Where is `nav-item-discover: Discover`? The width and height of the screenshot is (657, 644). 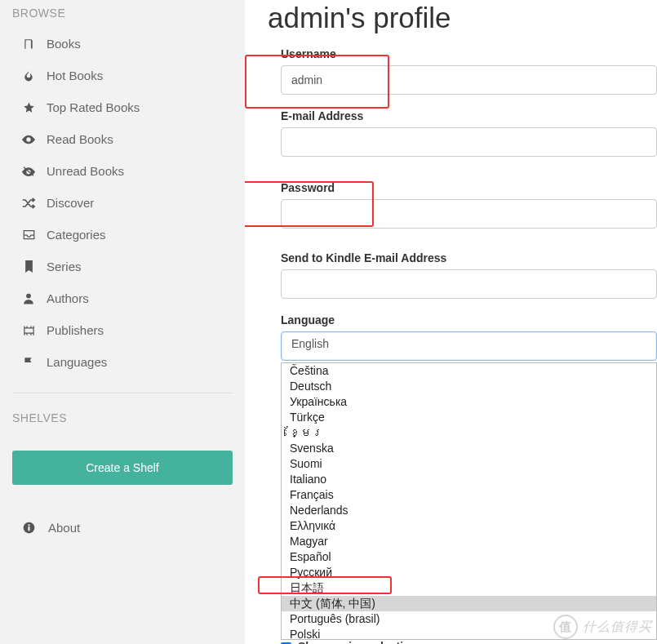
nav-item-discover: Discover is located at coordinates (122, 202).